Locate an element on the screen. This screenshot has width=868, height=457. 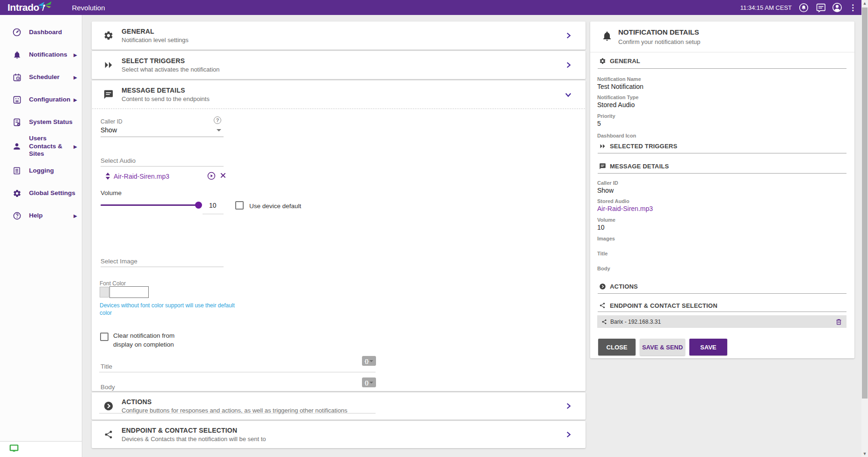
details-subtitle: Confirm your notification setup is located at coordinates (659, 42).